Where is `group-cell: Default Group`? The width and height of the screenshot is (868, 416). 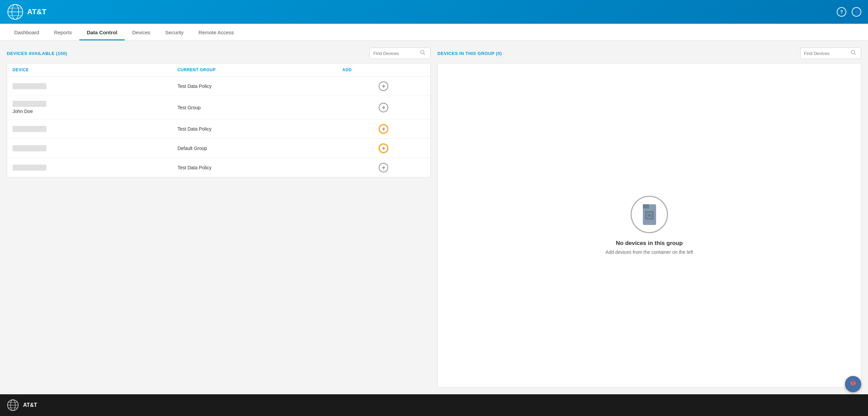 group-cell: Default Group is located at coordinates (260, 148).